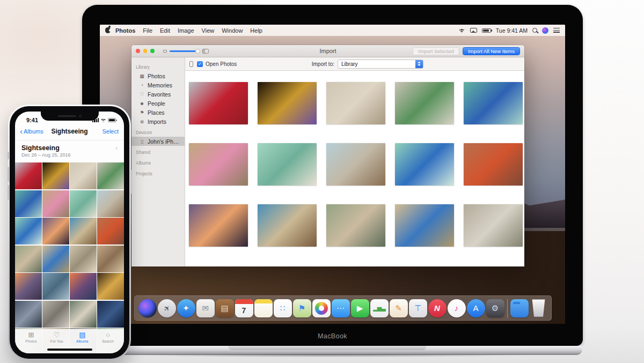  I want to click on photo-thumbnail-coastal-cliffs, so click(56, 286).